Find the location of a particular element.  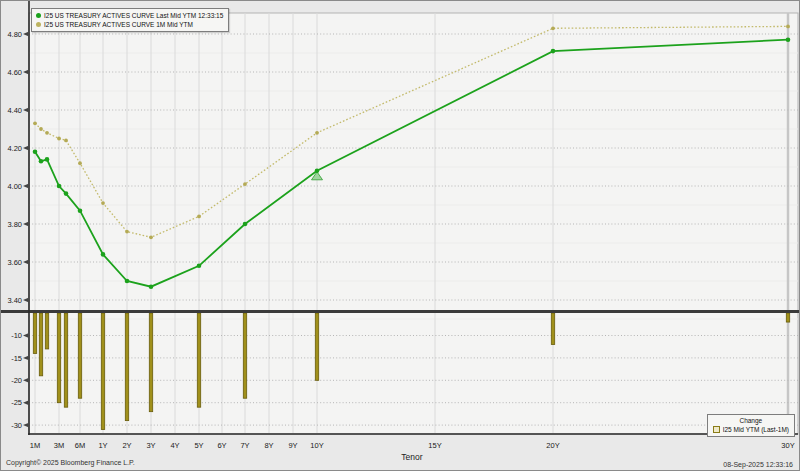

curve-1m-point-2Y is located at coordinates (127, 232).